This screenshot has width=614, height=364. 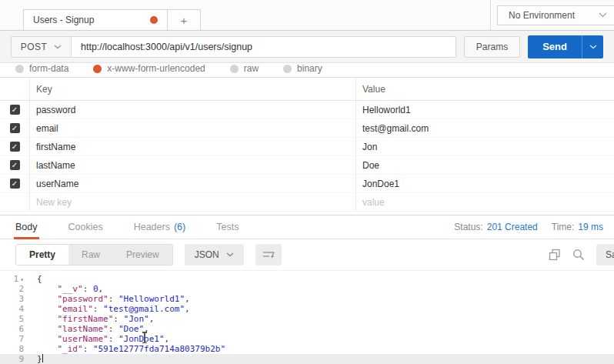 I want to click on code-text: "firstName": "Jon",, so click(x=92, y=319).